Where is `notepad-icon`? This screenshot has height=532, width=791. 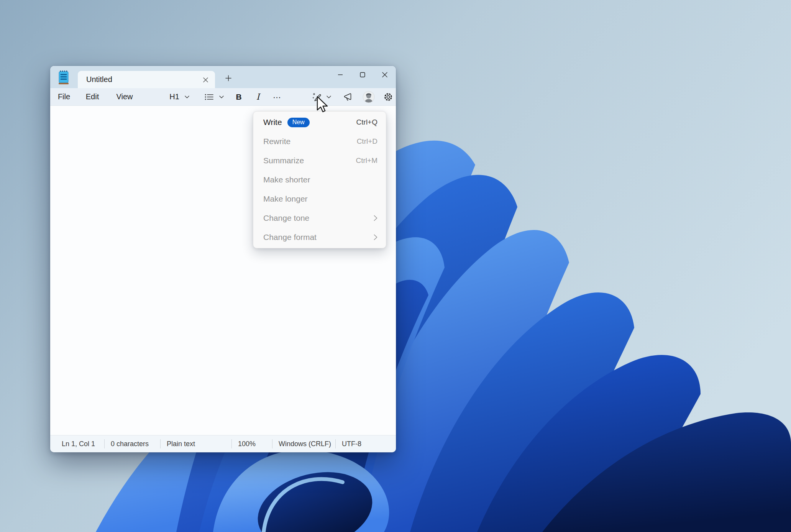
notepad-icon is located at coordinates (64, 77).